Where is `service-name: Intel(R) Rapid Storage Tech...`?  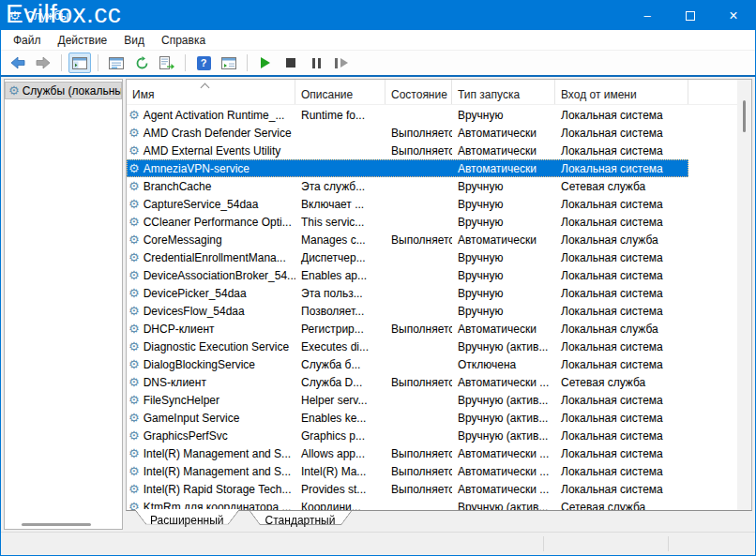 service-name: Intel(R) Rapid Storage Tech... is located at coordinates (218, 489).